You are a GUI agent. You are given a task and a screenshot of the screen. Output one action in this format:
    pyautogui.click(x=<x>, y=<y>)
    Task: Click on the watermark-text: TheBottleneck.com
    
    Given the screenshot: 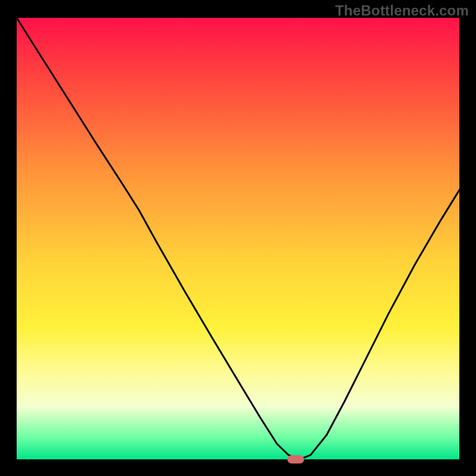 What is the action you would take?
    pyautogui.click(x=402, y=11)
    